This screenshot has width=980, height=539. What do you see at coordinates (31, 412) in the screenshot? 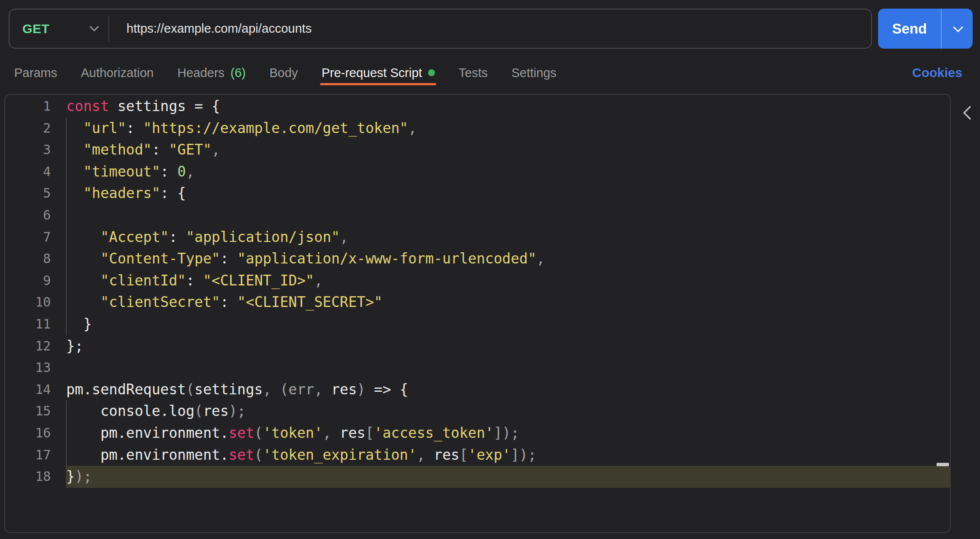
I see `line-number: 15` at bounding box center [31, 412].